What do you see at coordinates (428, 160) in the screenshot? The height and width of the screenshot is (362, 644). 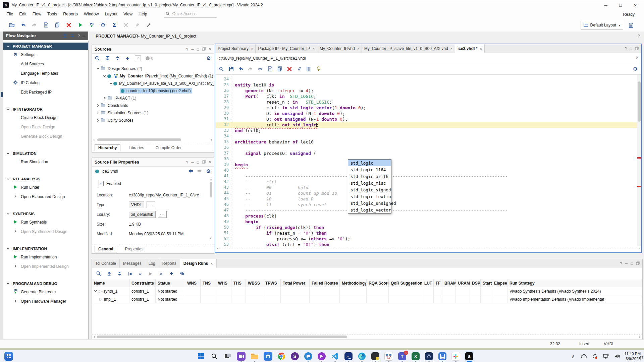 I see `code-line-38: 38` at bounding box center [428, 160].